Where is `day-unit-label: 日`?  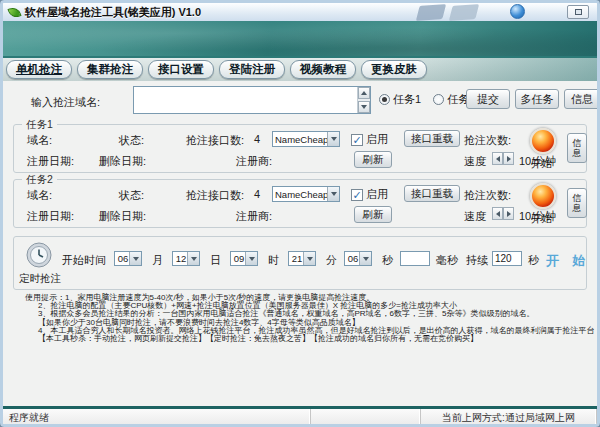 day-unit-label: 日 is located at coordinates (216, 260).